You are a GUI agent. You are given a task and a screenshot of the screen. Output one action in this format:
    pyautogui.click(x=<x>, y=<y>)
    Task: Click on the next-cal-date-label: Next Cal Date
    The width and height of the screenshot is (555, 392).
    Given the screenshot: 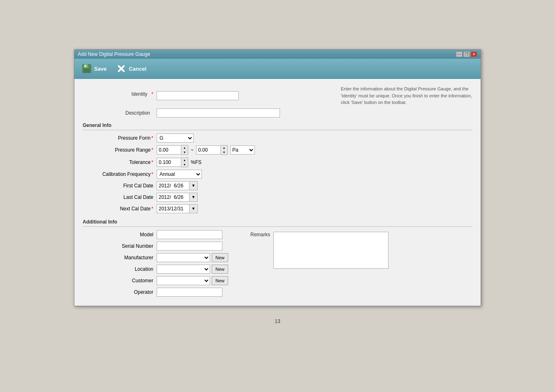 What is the action you would take?
    pyautogui.click(x=136, y=209)
    